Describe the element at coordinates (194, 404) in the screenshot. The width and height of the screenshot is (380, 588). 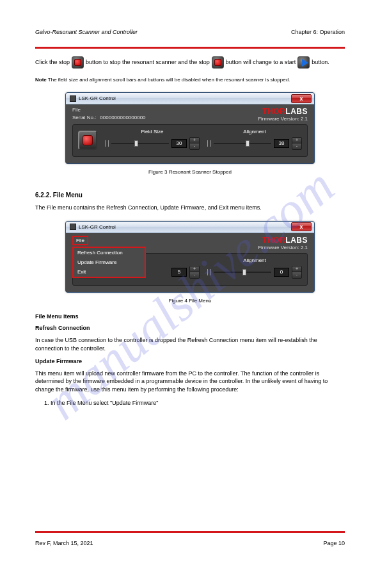
I see `step-1: 1. In the File Menu select "Update Firmw…` at that location.